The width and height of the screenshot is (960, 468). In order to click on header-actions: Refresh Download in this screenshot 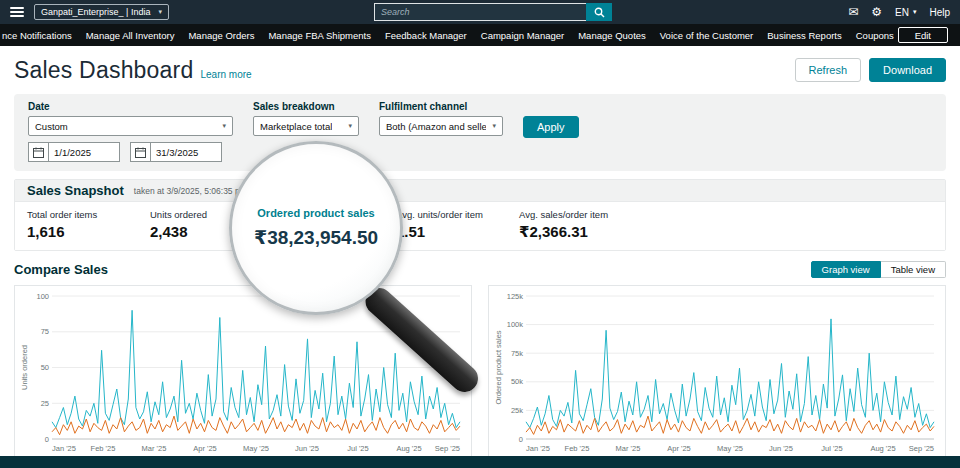, I will do `click(870, 70)`.